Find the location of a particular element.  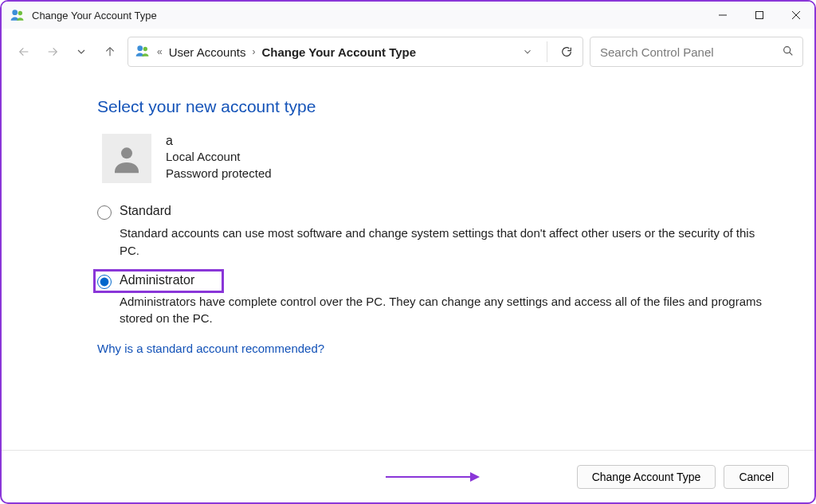

radio-standard is located at coordinates (104, 213).